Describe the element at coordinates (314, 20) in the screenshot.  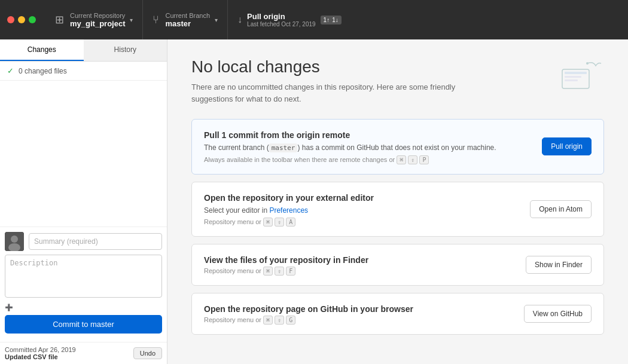
I see `titlebar: ⊞ Current Repository my_git_project ▾ ⑂ …` at that location.